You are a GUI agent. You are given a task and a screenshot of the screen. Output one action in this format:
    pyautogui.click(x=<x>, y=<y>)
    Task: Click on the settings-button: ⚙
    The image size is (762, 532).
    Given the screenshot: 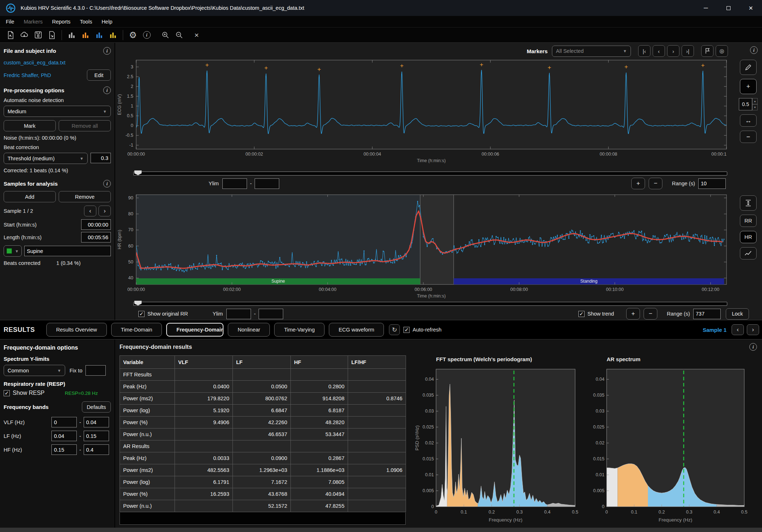 What is the action you would take?
    pyautogui.click(x=133, y=35)
    